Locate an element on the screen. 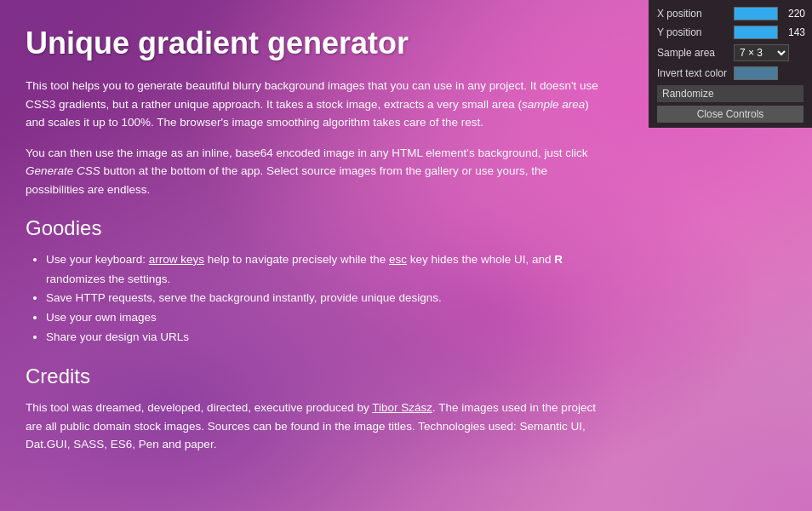 Image resolution: width=812 pixels, height=511 pixels. y-position-row: Y position 143 is located at coordinates (730, 32).